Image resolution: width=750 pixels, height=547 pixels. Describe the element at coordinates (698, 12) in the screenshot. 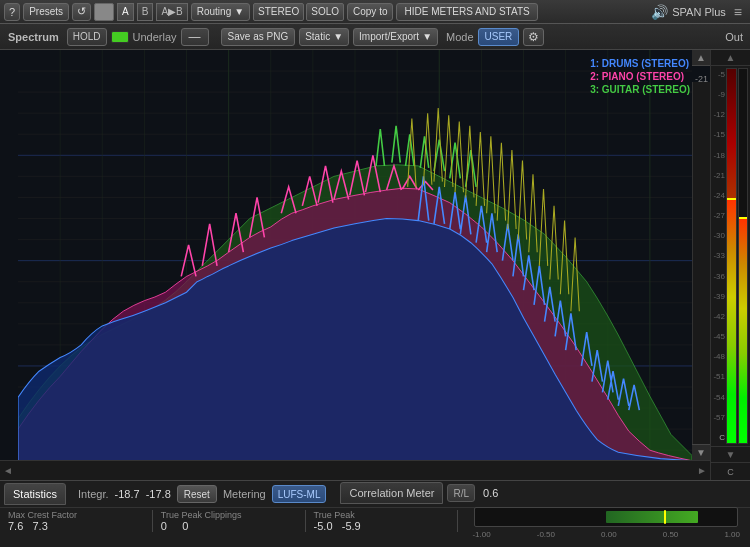

I see `span-logo: 🔊 SPAN Plus ≡` at that location.